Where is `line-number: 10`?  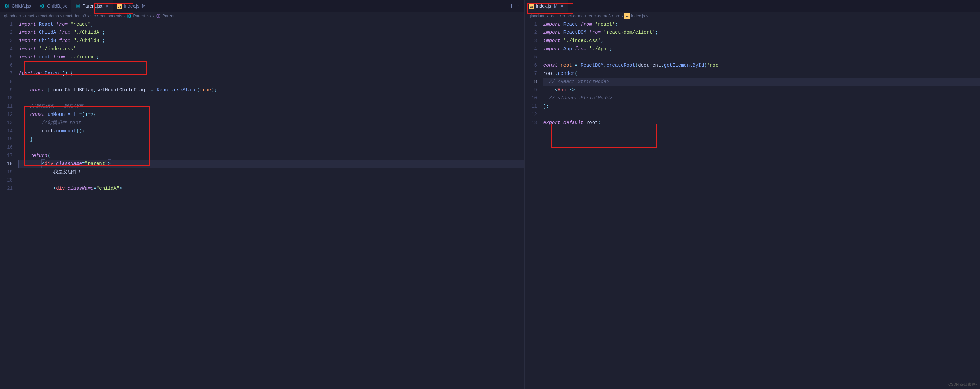
line-number: 10 is located at coordinates (531, 98).